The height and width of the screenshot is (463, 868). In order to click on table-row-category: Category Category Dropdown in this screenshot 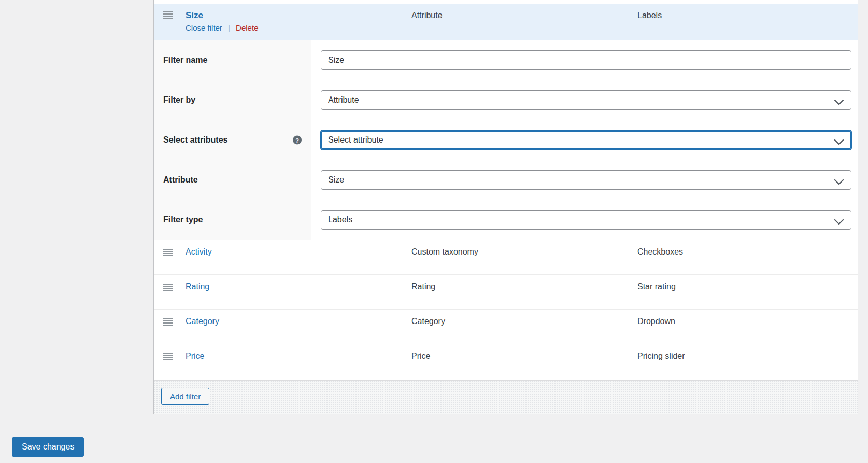, I will do `click(506, 327)`.